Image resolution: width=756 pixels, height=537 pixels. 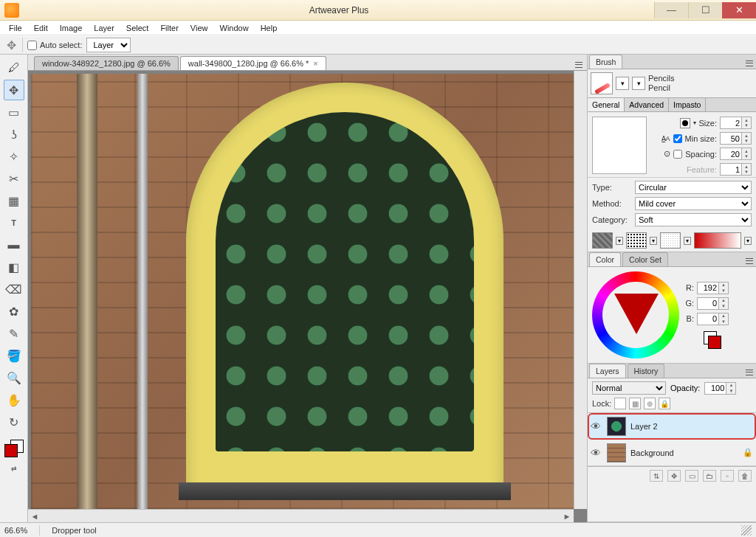 I want to click on color-r-input: ▲▼, so click(x=713, y=288).